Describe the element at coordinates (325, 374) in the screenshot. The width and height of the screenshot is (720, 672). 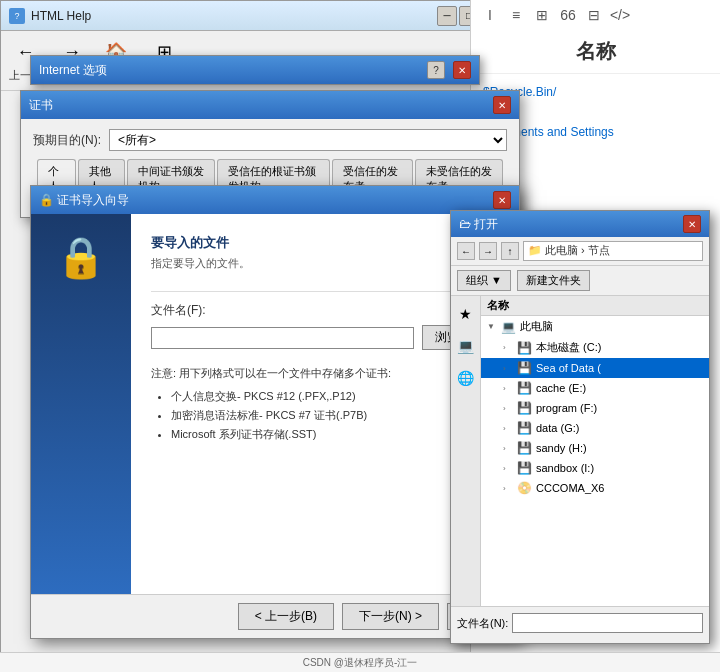
I see `wizard-note: 注意: 用下列格式可以在一个文件中存储多个证书:` at that location.